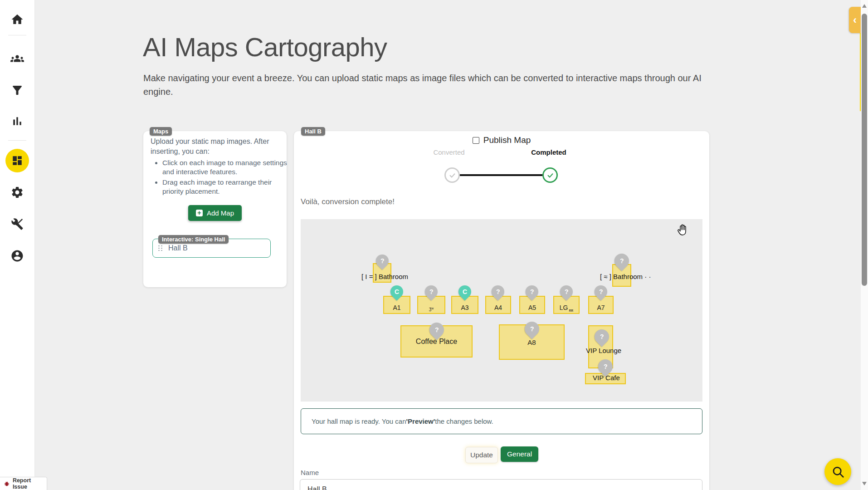 This screenshot has height=490, width=868. Describe the element at coordinates (17, 121) in the screenshot. I see `analytics-icon` at that location.